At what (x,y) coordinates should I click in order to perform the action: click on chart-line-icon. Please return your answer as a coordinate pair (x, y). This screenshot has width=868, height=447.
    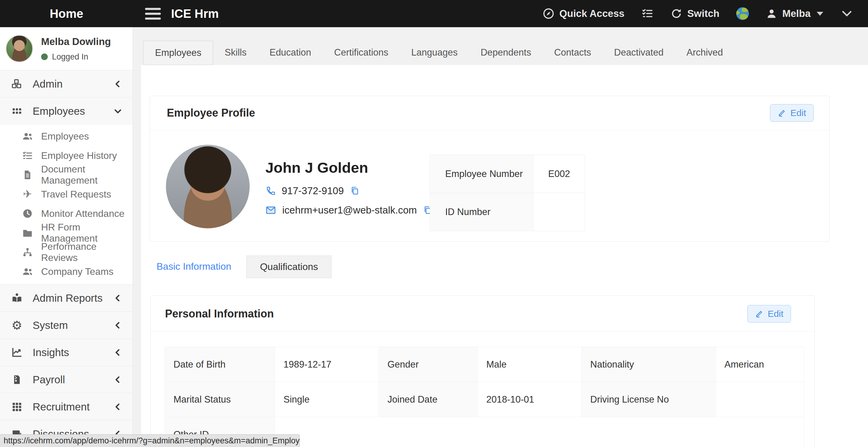
    Looking at the image, I should click on (17, 352).